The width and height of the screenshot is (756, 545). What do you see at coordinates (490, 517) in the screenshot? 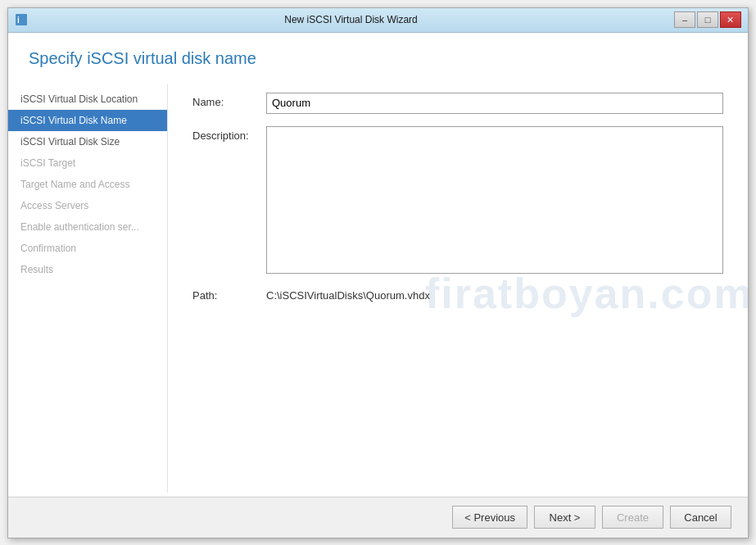
I see `previous-button: < Previous` at bounding box center [490, 517].